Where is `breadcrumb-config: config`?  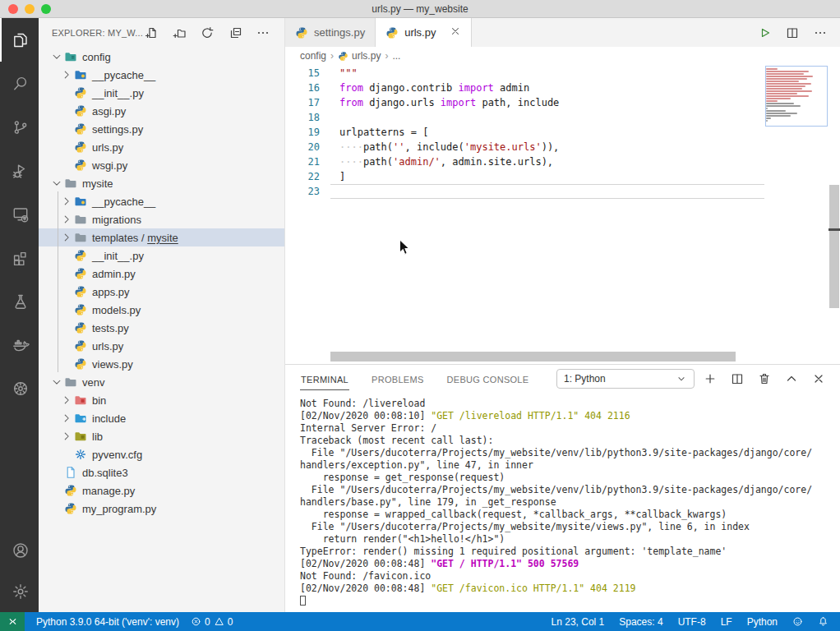
breadcrumb-config: config is located at coordinates (313, 56).